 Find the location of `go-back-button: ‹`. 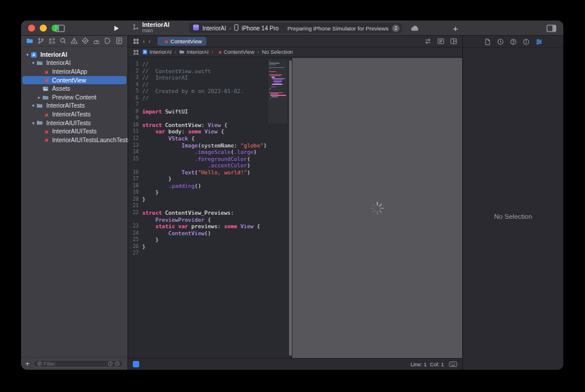

go-back-button: ‹ is located at coordinates (144, 41).